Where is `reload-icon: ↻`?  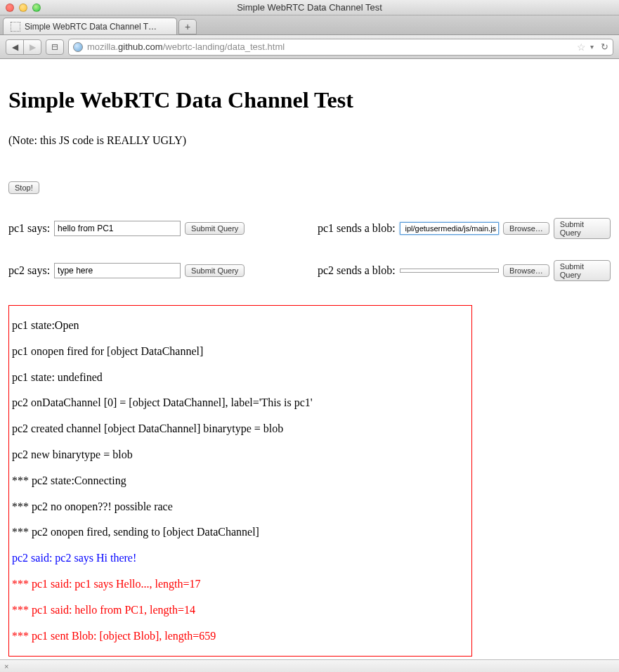 reload-icon: ↻ is located at coordinates (604, 46).